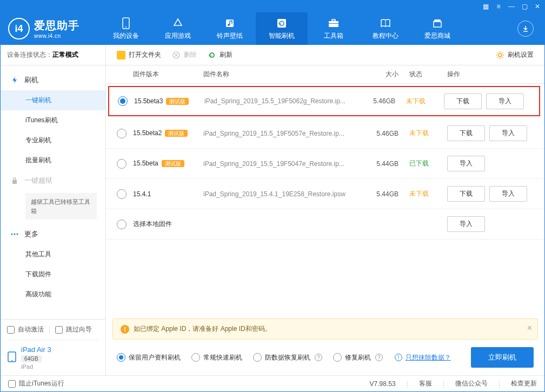 The width and height of the screenshot is (545, 392). What do you see at coordinates (217, 358) in the screenshot?
I see `opt-normal-flash: 常规快速刷机` at bounding box center [217, 358].